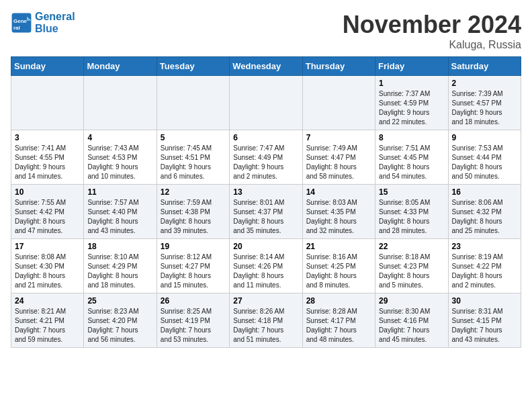  I want to click on day-number: 23, so click(485, 246).